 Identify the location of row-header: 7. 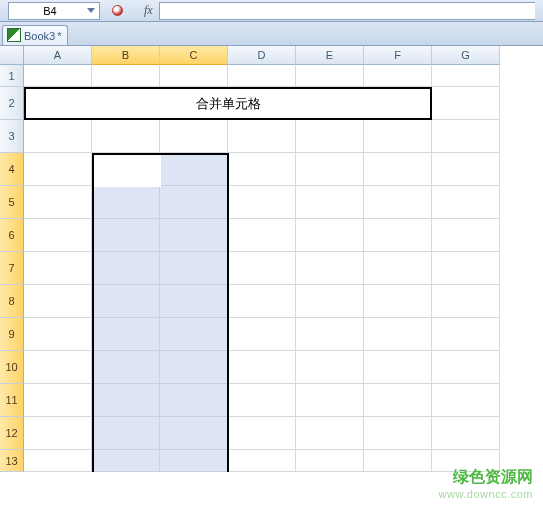
(12, 268).